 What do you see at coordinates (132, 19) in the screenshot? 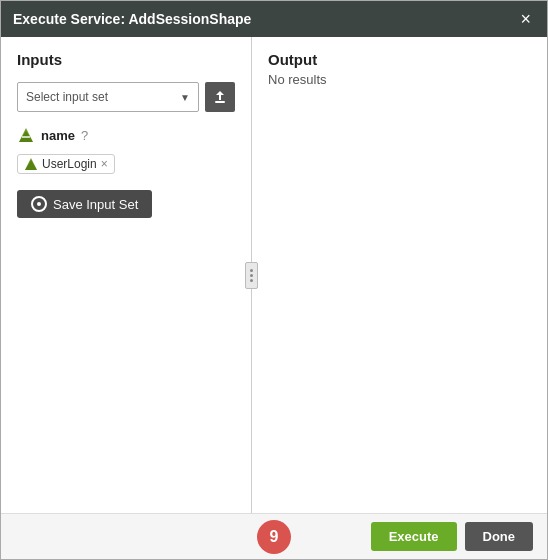
I see `dialog-title: Execute Service: AddSessionShape` at bounding box center [132, 19].